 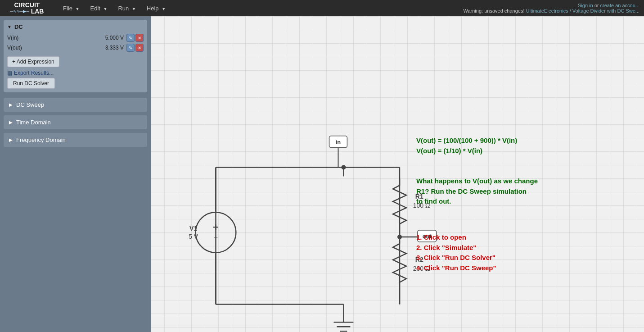 I want to click on expr-row-vout: V(out) 3.333 V ✎ ✕, so click(x=76, y=48).